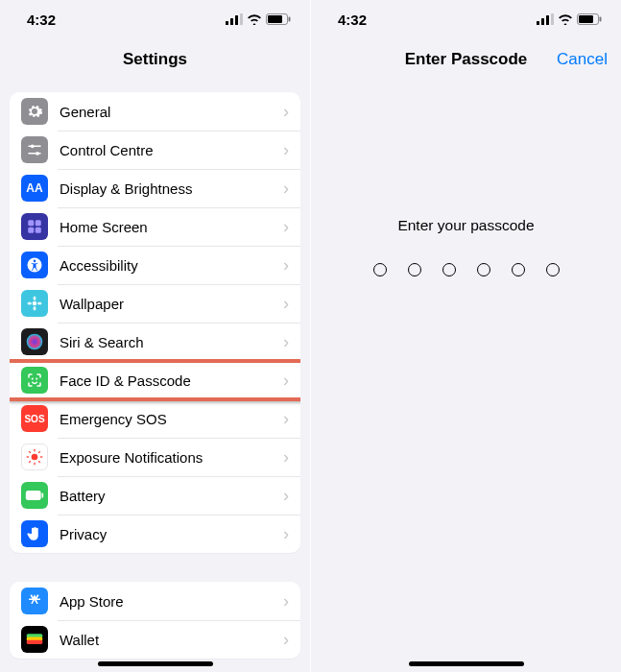 The height and width of the screenshot is (672, 621). Describe the element at coordinates (171, 150) in the screenshot. I see `row-label: Control Centre` at that location.